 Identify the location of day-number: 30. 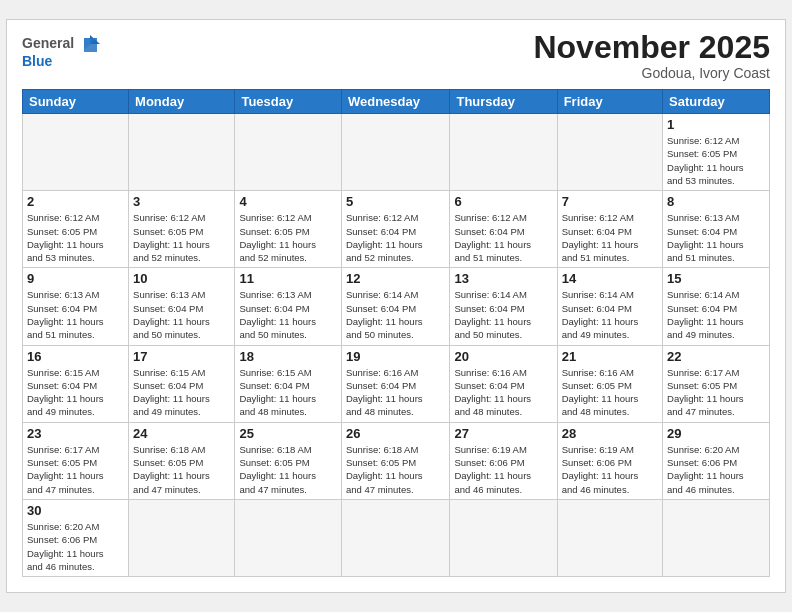
(76, 510).